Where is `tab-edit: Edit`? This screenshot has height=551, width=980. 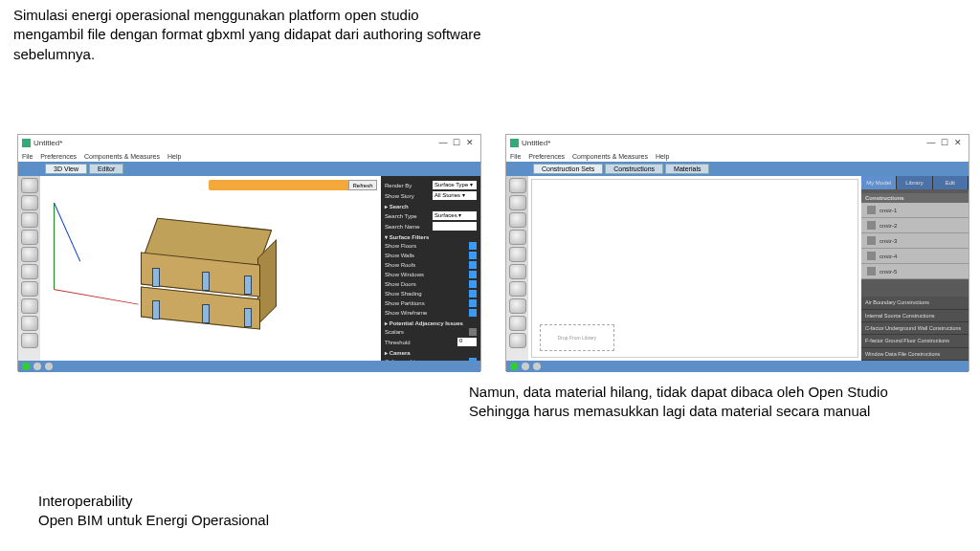
tab-edit: Edit is located at coordinates (951, 183).